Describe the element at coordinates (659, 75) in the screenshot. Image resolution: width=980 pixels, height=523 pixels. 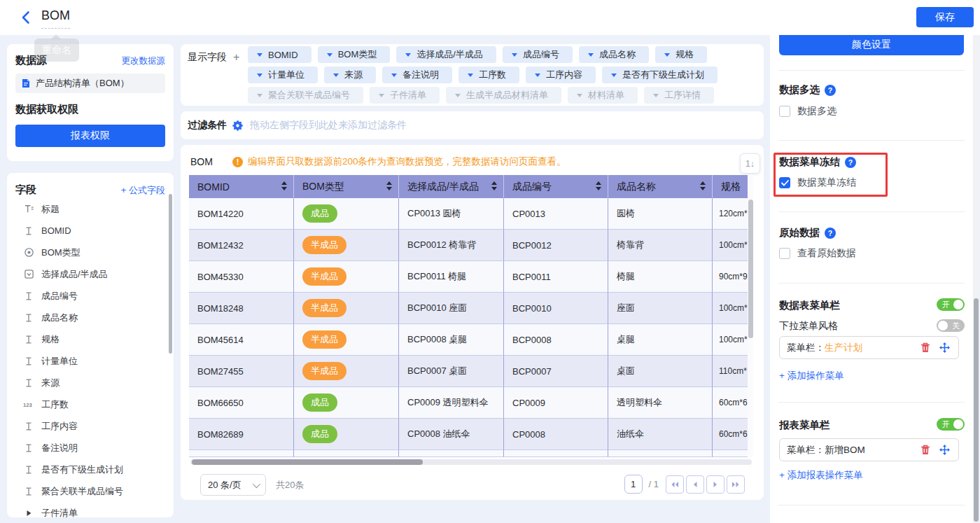
I see `display-field-chip: 是否有下级生成计划` at that location.